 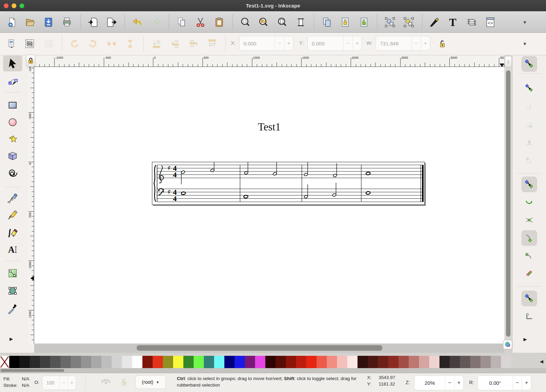 What do you see at coordinates (508, 62) in the screenshot?
I see `sticky-zoom-button: 1` at bounding box center [508, 62].